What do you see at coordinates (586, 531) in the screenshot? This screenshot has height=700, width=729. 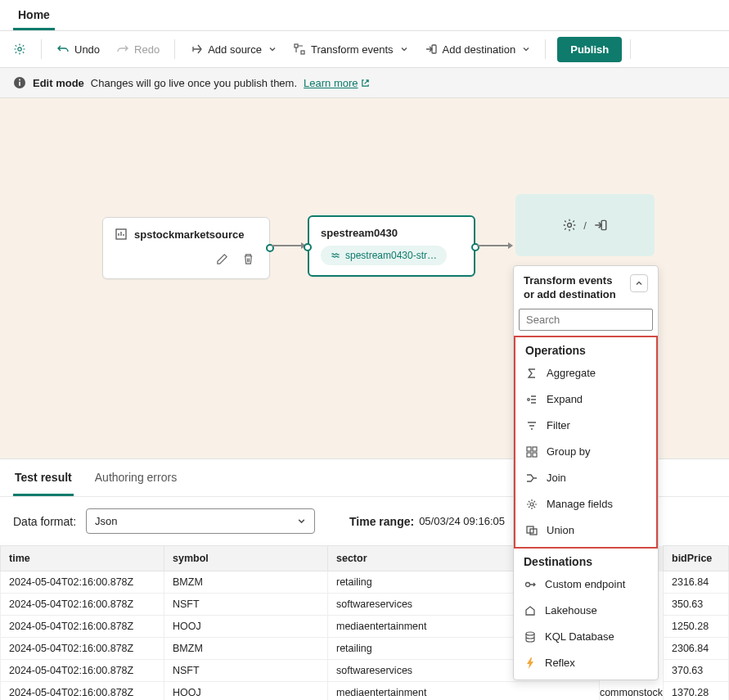 I see `menu-union: Union` at bounding box center [586, 531].